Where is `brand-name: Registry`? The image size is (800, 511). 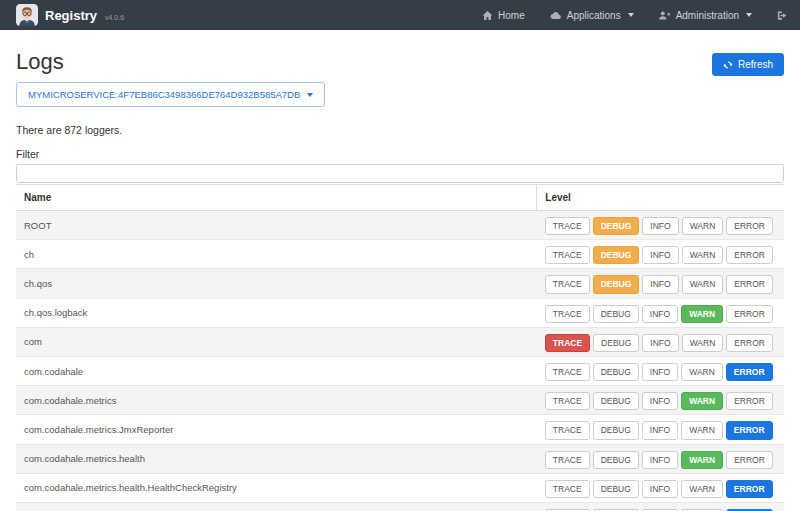 brand-name: Registry is located at coordinates (71, 16).